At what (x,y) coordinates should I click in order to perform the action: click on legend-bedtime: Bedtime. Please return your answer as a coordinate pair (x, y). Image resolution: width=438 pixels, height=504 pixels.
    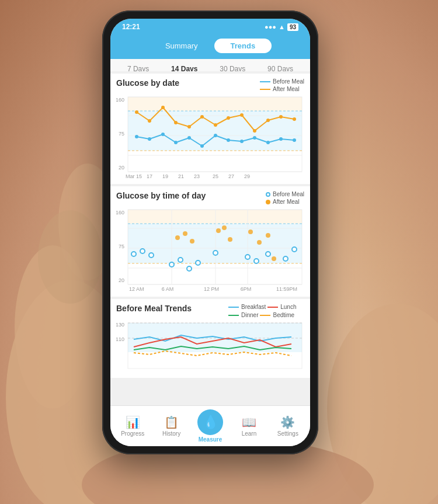
    Looking at the image, I should click on (277, 315).